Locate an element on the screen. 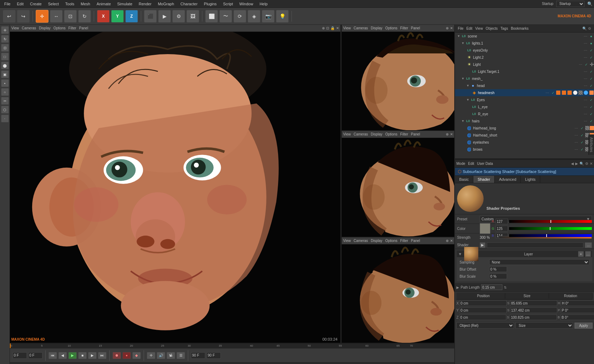  vp-cameras: Cameras is located at coordinates (29, 28).